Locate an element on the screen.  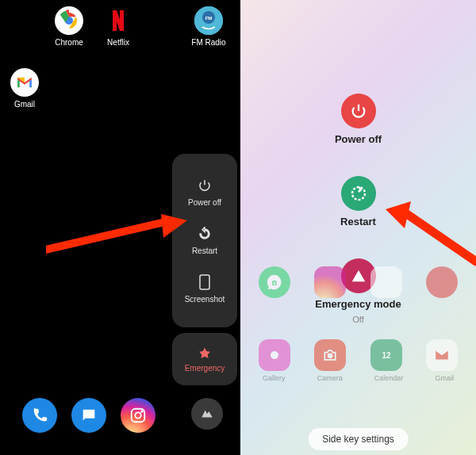
phone-app is located at coordinates (40, 415).